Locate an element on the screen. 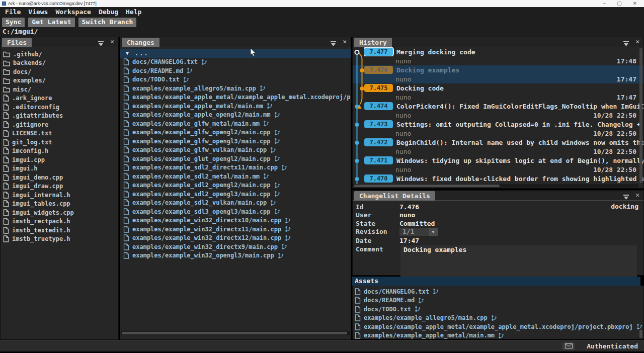  file-tree-item: imgui.h is located at coordinates (59, 169).